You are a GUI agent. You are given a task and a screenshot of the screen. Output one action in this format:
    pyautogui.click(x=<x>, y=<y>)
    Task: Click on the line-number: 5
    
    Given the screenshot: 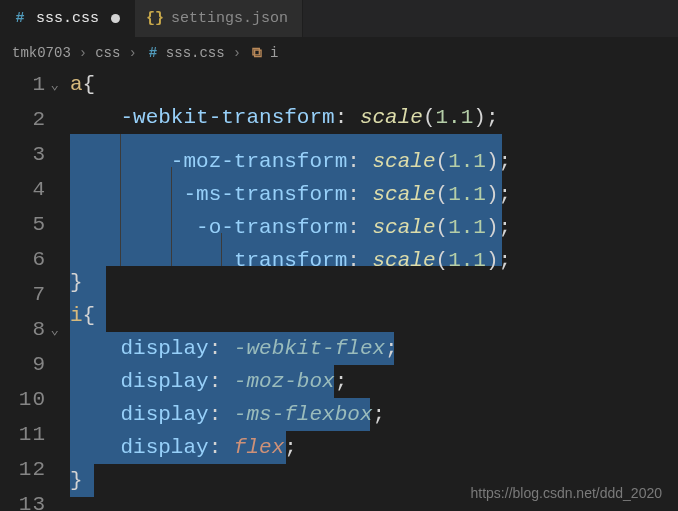 What is the action you would take?
    pyautogui.click(x=30, y=226)
    